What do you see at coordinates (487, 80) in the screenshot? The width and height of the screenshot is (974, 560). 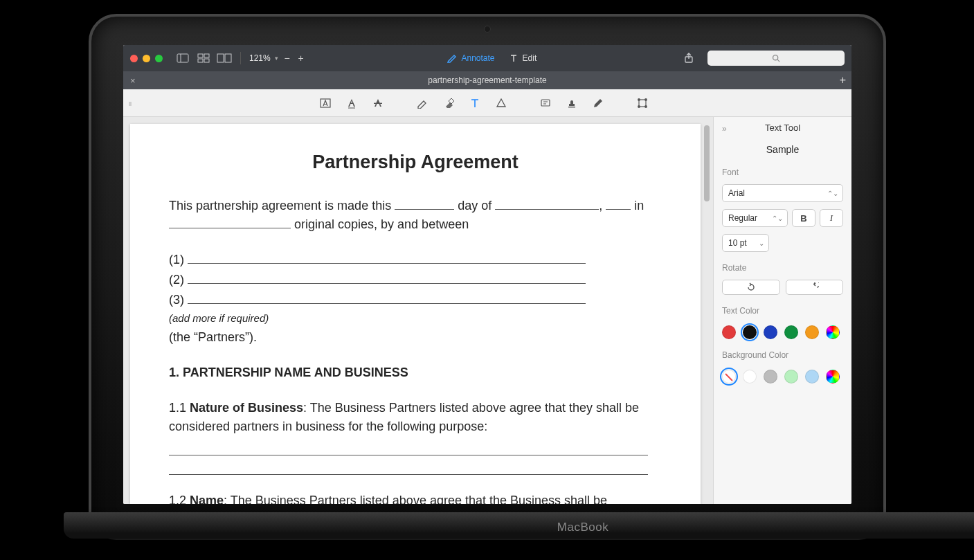 I see `tab-title: partnership-agreement-template` at bounding box center [487, 80].